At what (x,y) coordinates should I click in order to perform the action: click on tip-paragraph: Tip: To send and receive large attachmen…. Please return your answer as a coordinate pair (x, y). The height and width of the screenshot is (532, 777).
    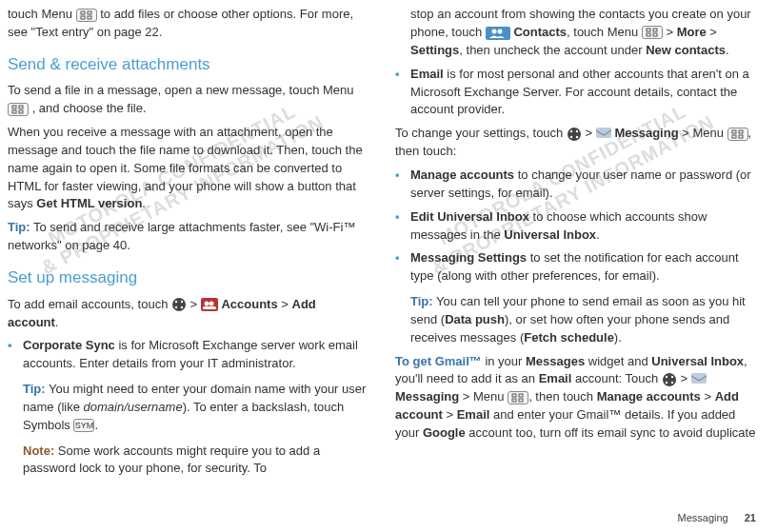
    Looking at the image, I should click on (189, 237).